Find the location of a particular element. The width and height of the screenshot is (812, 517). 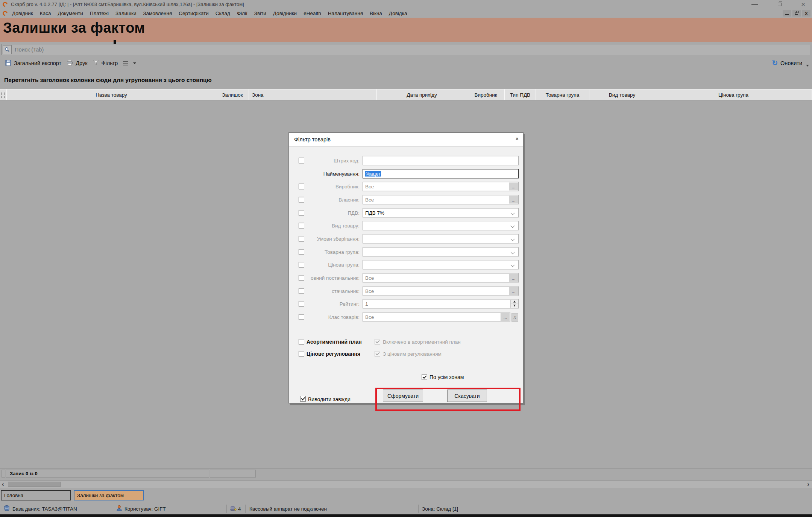

row-label: Найменування: is located at coordinates (332, 174).